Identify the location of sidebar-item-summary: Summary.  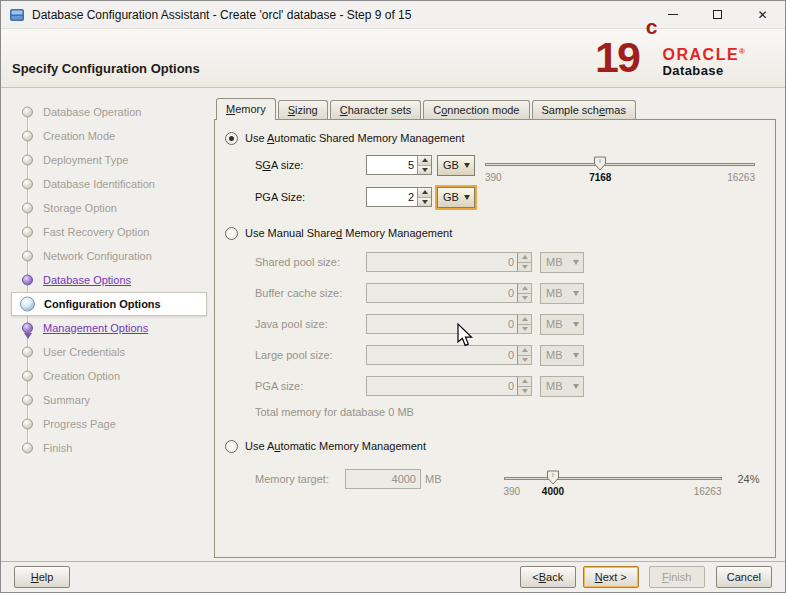
(106, 400).